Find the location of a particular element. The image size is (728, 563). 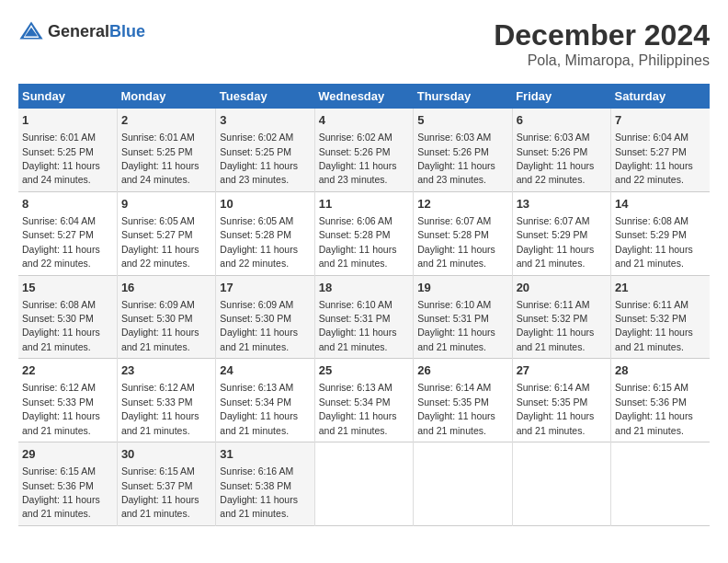

calendar-week-1: 1 Sunrise: 6:01 AM Sunset: 5:25 PM Dayli… is located at coordinates (364, 150).